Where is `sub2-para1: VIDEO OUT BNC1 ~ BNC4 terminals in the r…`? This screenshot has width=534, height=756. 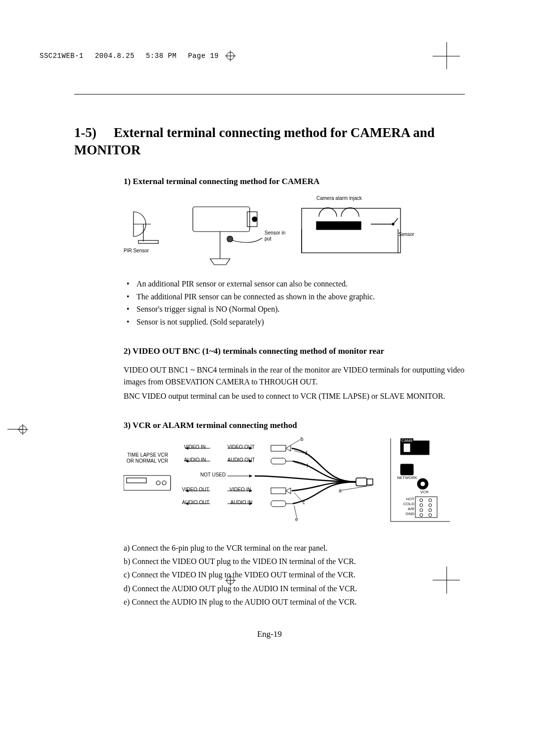 sub2-para1: VIDEO OUT BNC1 ~ BNC4 terminals in the r… is located at coordinates (294, 377).